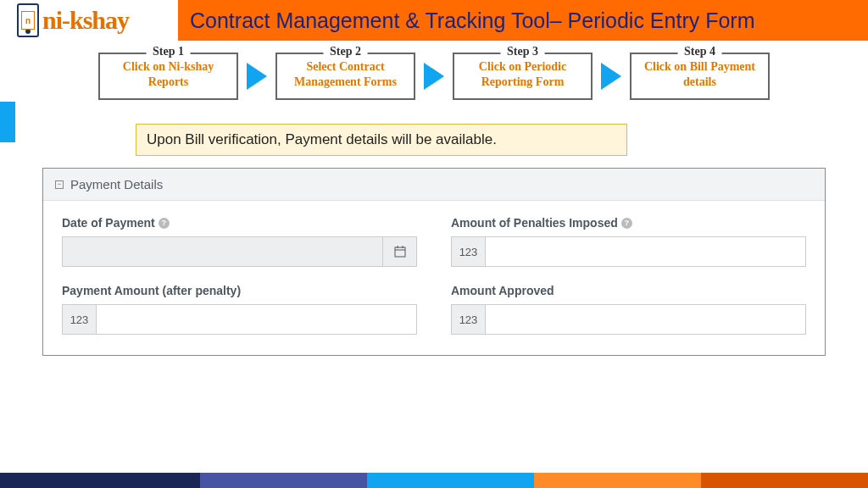 This screenshot has height=488, width=868. What do you see at coordinates (239, 241) in the screenshot?
I see `field-date-of-payment: Date of Payment ?` at bounding box center [239, 241].